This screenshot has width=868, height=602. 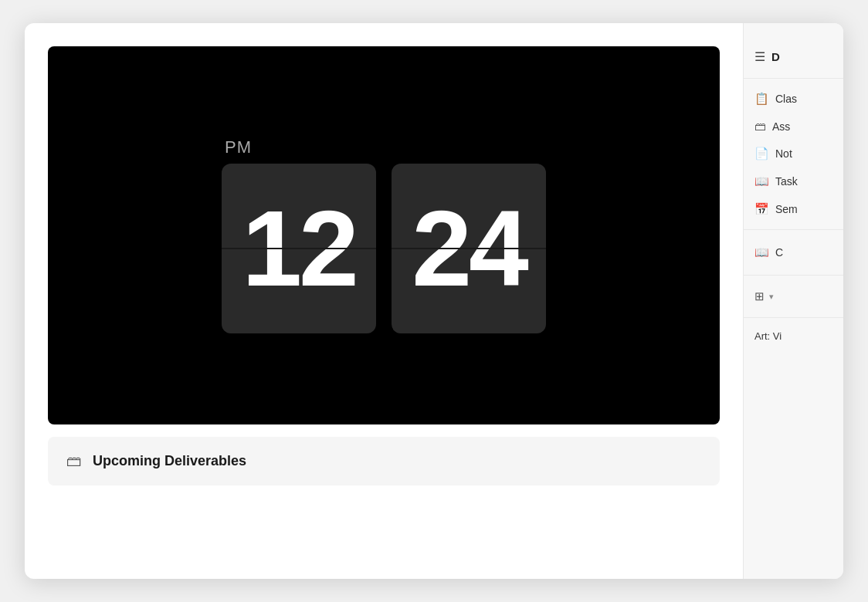 I want to click on sidebar-header-item: ☰ D, so click(x=794, y=57).